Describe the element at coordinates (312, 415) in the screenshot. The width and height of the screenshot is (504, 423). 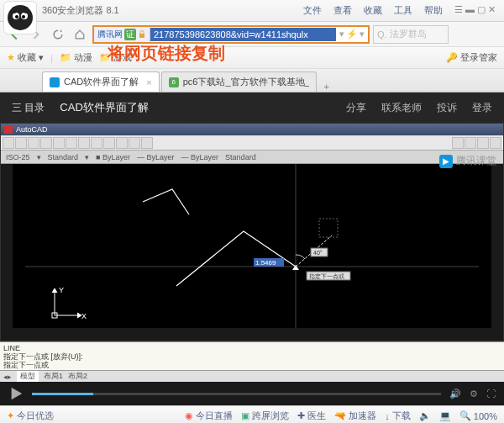
I see `status-doctor: ✚医生` at that location.